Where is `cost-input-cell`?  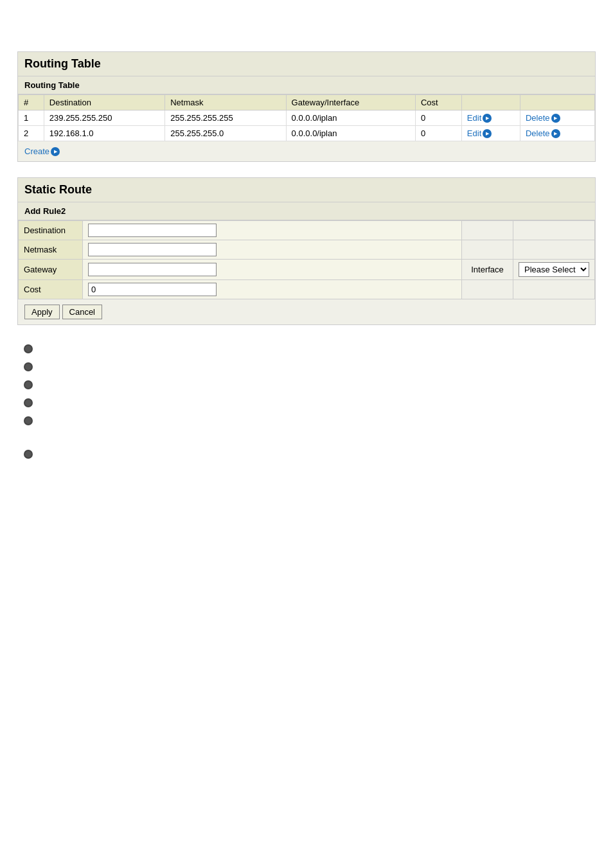
cost-input-cell is located at coordinates (272, 290).